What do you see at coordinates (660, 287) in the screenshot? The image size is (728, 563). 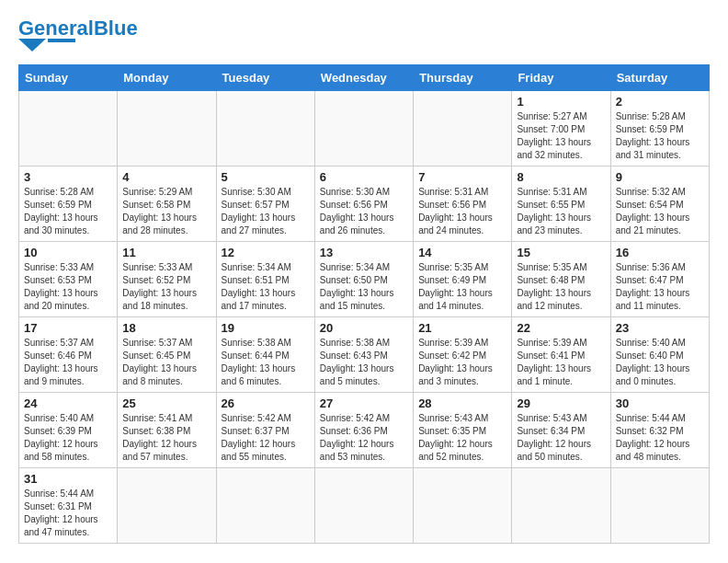 I see `day-info: Sunrise: 5:36 AM Sunset: 6:47 PM Dayligh…` at bounding box center [660, 287].